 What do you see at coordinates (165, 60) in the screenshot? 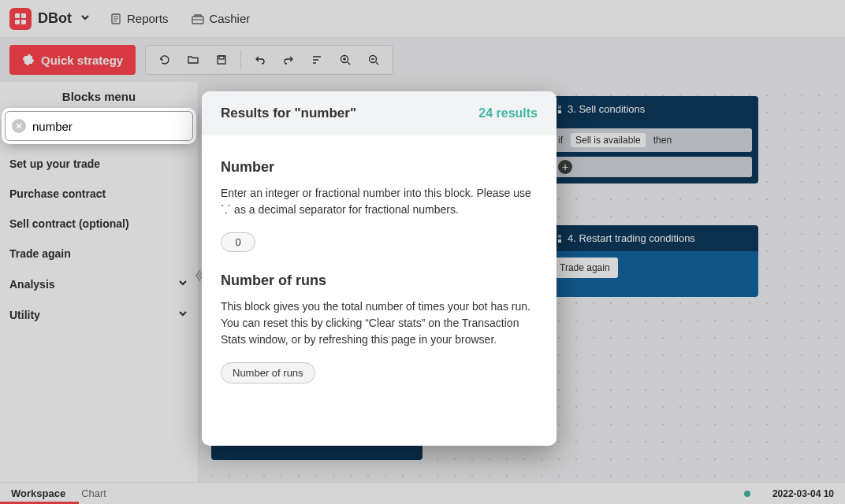
I see `refresh-icon` at bounding box center [165, 60].